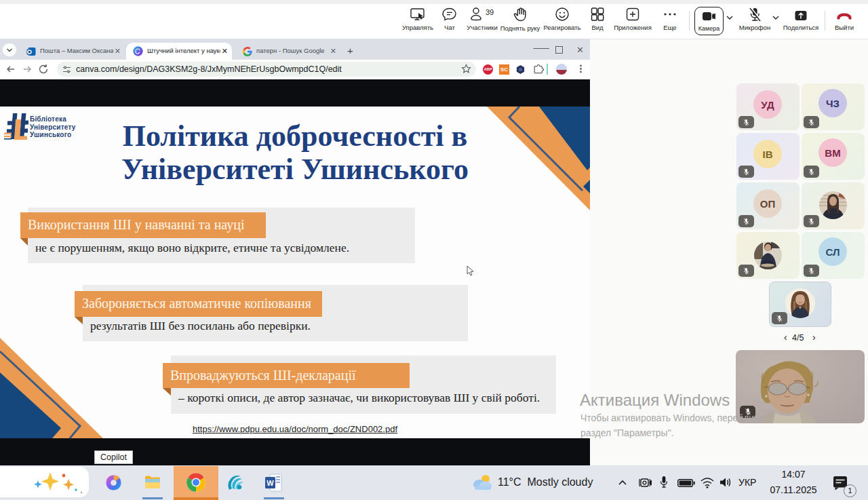  Describe the element at coordinates (270, 483) in the screenshot. I see `svg-text: W` at that location.